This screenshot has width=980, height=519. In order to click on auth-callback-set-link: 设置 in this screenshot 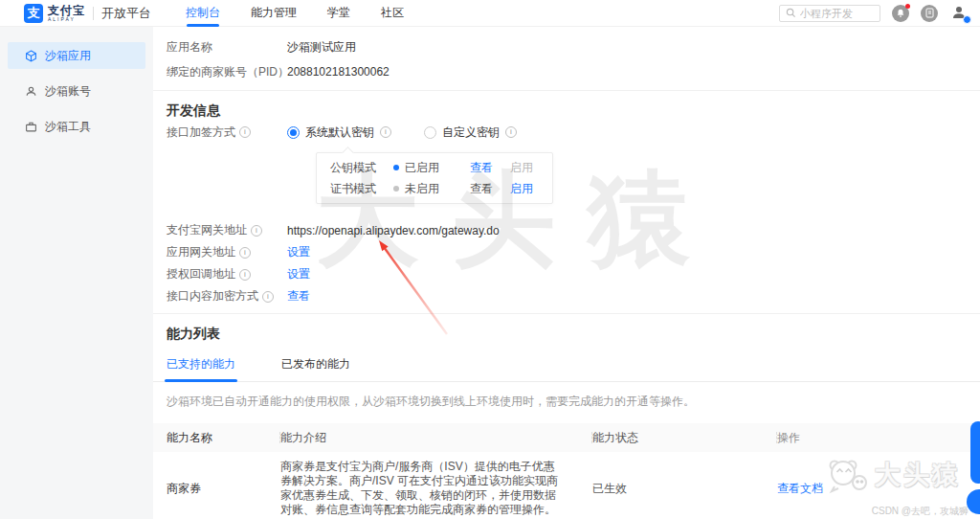, I will do `click(299, 274)`.